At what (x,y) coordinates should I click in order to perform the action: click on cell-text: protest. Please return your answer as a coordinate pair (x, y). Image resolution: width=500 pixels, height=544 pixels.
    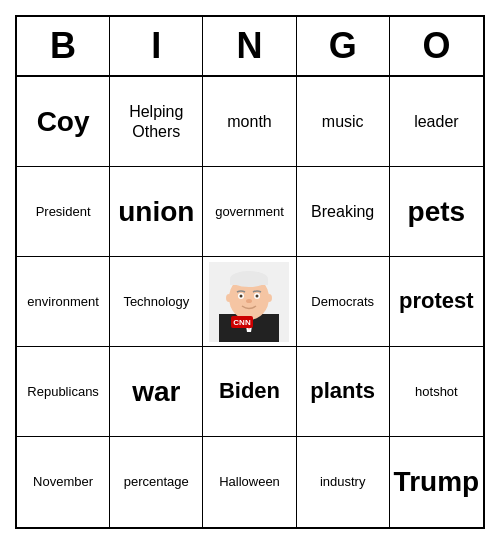
    Looking at the image, I should click on (436, 301).